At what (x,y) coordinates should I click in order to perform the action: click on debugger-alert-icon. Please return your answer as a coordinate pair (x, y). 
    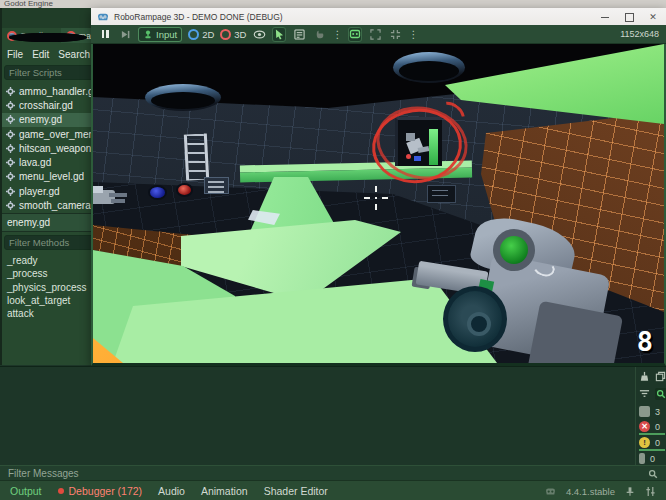
    Looking at the image, I should click on (61, 491).